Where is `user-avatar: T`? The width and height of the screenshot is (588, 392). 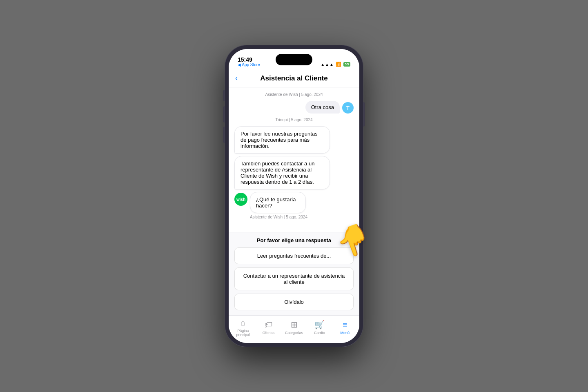
user-avatar: T is located at coordinates (348, 108).